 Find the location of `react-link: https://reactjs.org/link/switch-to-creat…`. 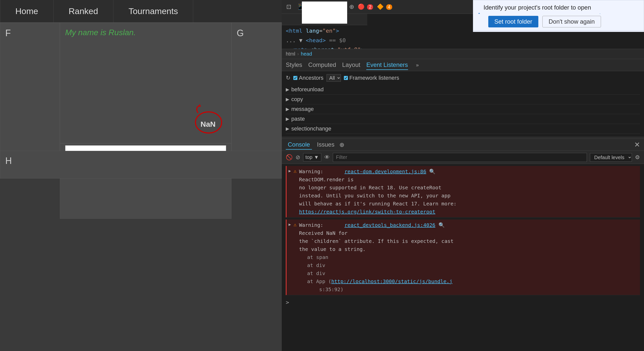

react-link: https://reactjs.org/link/switch-to-creat… is located at coordinates (367, 212).